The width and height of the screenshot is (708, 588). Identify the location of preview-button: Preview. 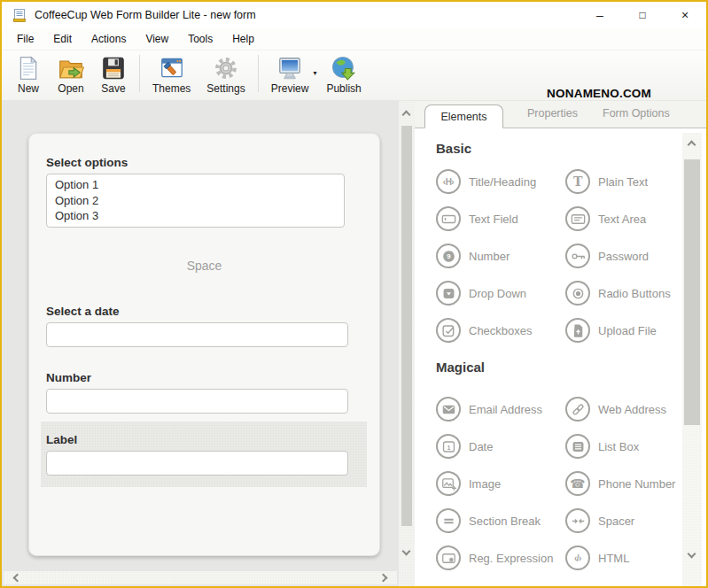
(291, 74).